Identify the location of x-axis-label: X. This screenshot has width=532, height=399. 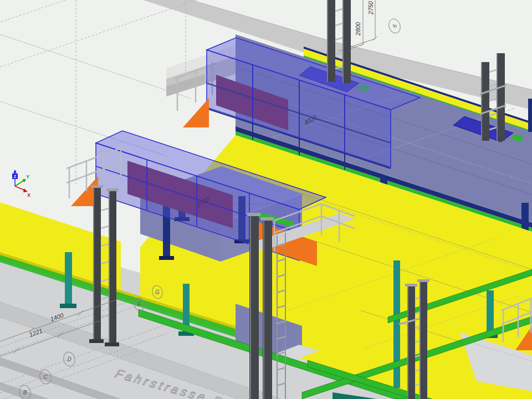
(29, 195).